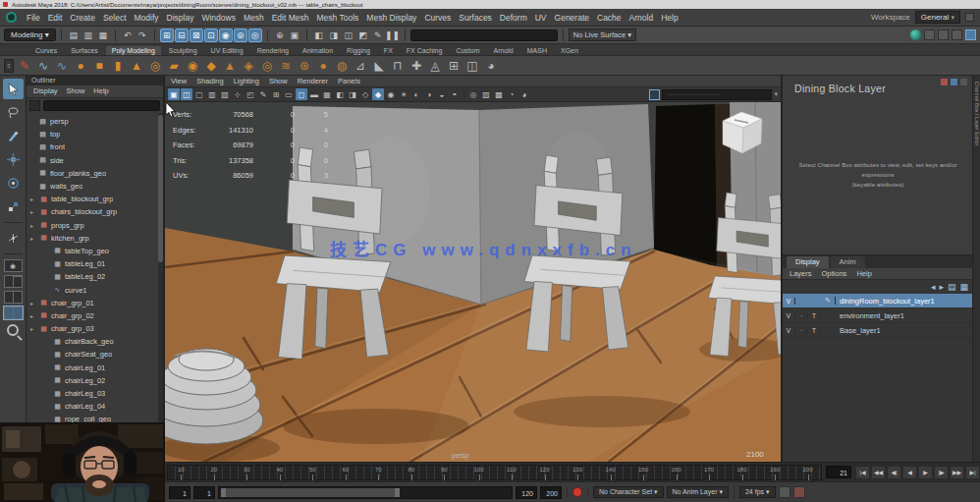  Describe the element at coordinates (577, 492) in the screenshot. I see `auto-keyframe-icon` at that location.